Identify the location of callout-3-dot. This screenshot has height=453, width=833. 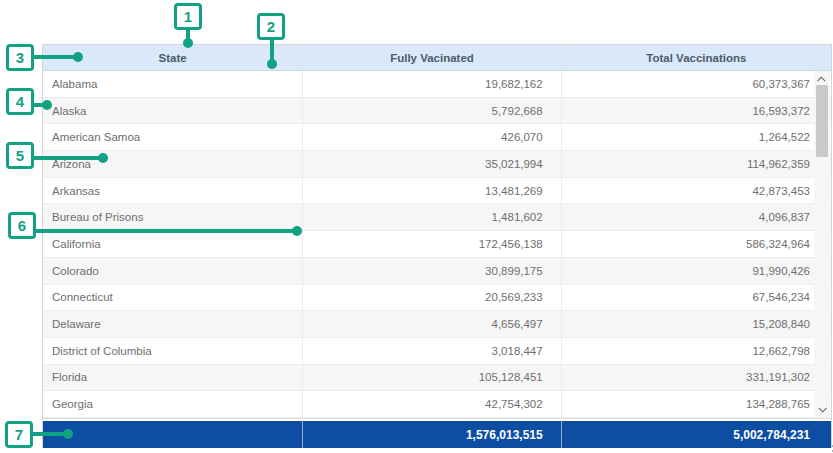
(78, 57).